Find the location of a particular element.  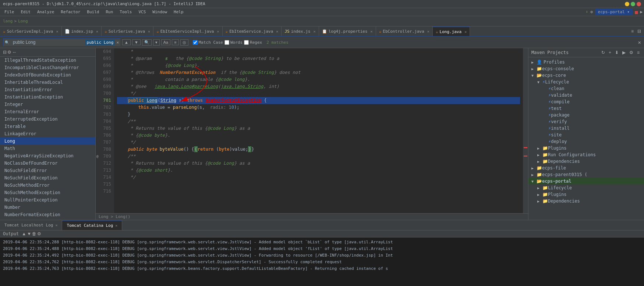

filter-button: ▾ is located at coordinates (156, 43).